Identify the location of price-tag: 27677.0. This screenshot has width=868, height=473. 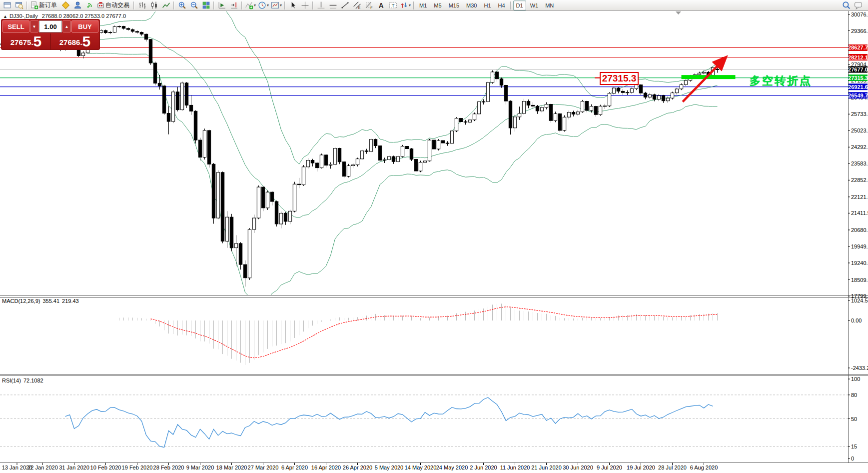
(858, 70).